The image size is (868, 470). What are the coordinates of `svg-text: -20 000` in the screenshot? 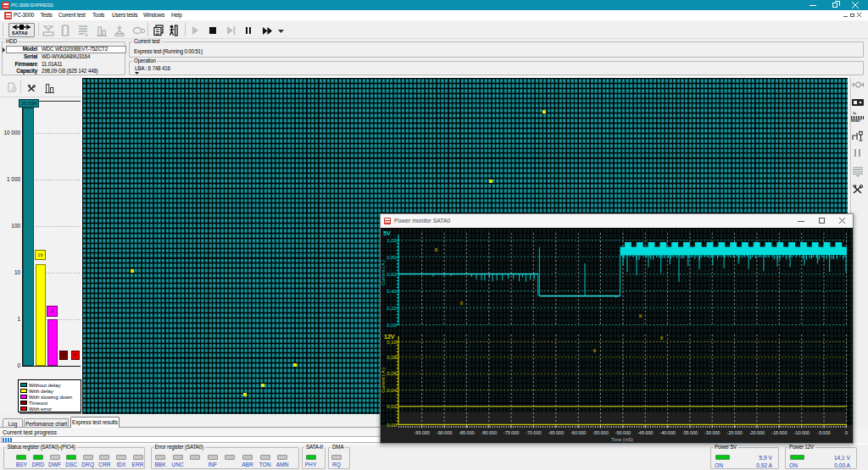 It's located at (758, 433).